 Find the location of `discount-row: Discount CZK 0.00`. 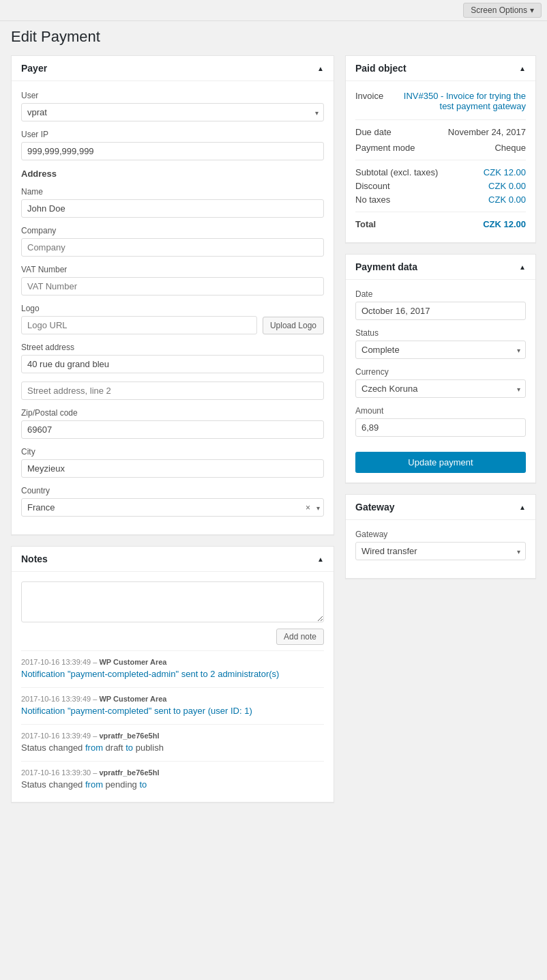

discount-row: Discount CZK 0.00 is located at coordinates (441, 186).